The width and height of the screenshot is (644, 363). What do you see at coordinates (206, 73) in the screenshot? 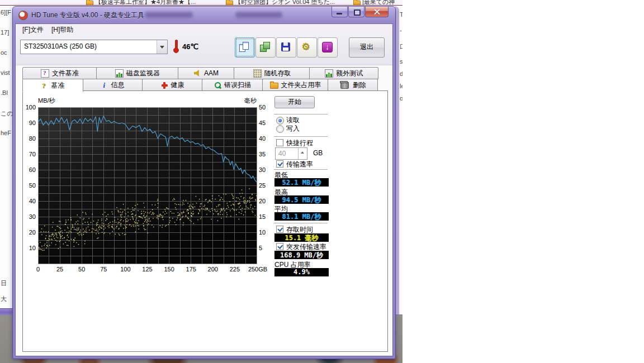
I see `tab-aam: AAM` at bounding box center [206, 73].